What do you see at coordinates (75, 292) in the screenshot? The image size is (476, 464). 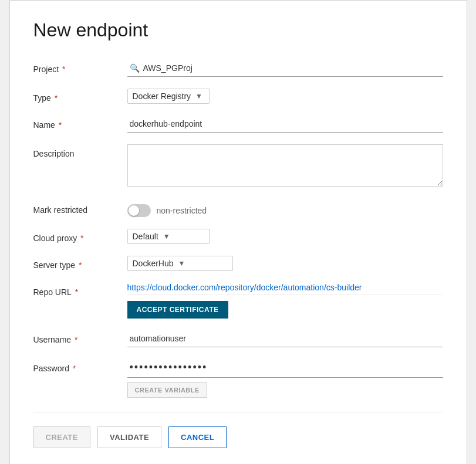 I see `repo-url-required: *` at bounding box center [75, 292].